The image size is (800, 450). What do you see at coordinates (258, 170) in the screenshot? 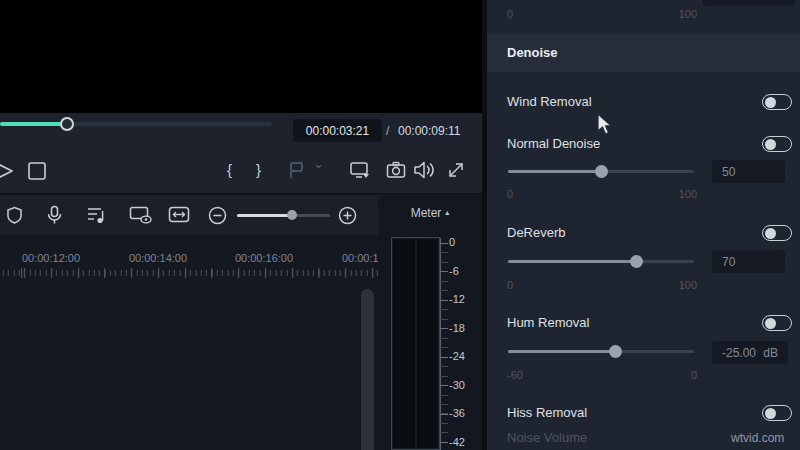
I see `mark-out-button: }` at bounding box center [258, 170].